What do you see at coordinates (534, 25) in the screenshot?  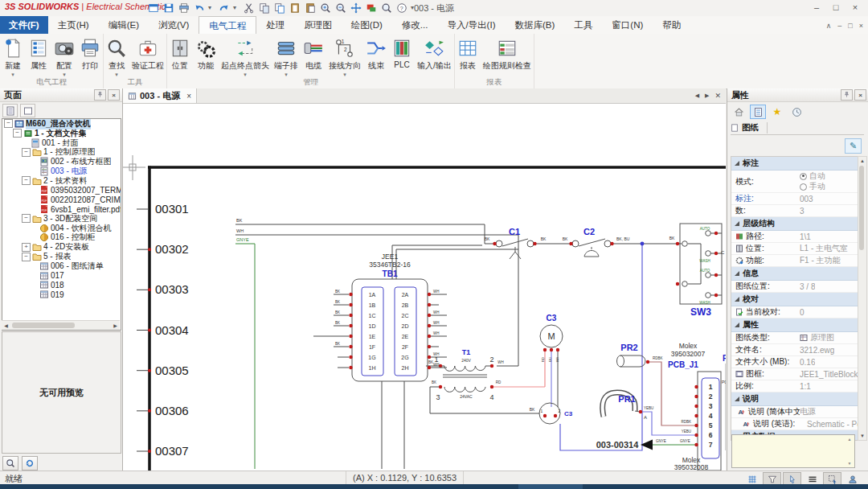 I see `menu-tab-10: 数据库(B)` at bounding box center [534, 25].